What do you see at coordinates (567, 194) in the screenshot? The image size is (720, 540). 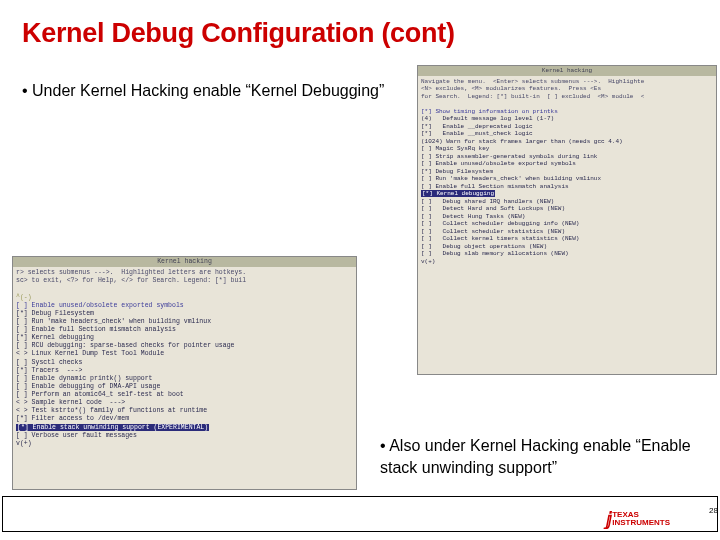 I see `menu-item-selected-kernel-debugging: [*] Kernel debugging` at bounding box center [567, 194].